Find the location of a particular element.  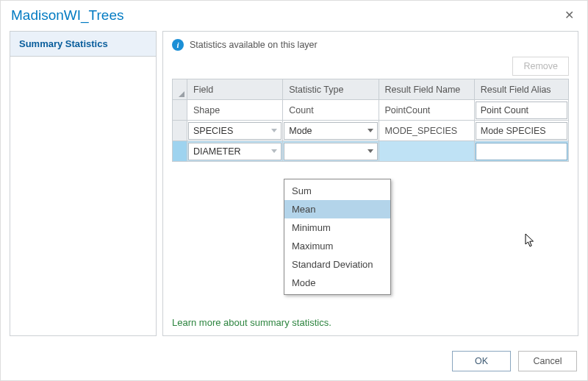

statistic-type-combo-value: Mode is located at coordinates (300, 131).